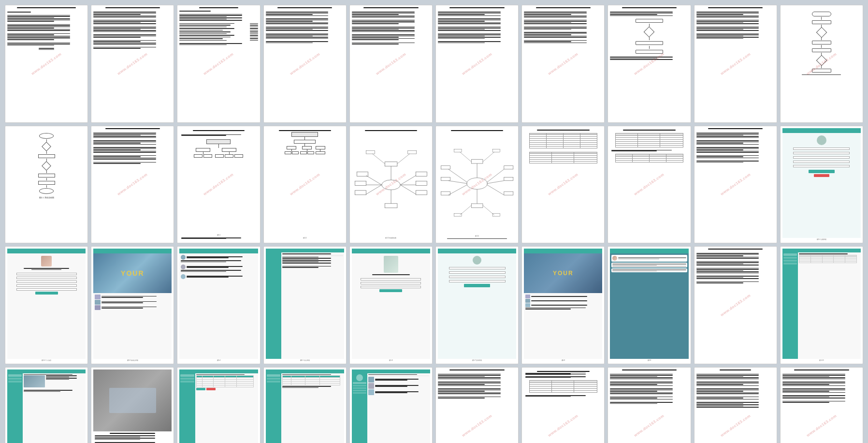 Image resolution: width=868 pixels, height=443 pixels. What do you see at coordinates (649, 64) in the screenshot?
I see `page-8: www.doc163.com` at bounding box center [649, 64].